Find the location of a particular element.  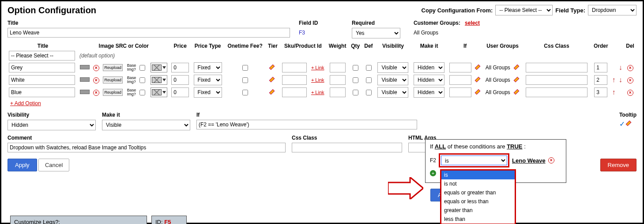

annotation-arrow-icon is located at coordinates (406, 188).